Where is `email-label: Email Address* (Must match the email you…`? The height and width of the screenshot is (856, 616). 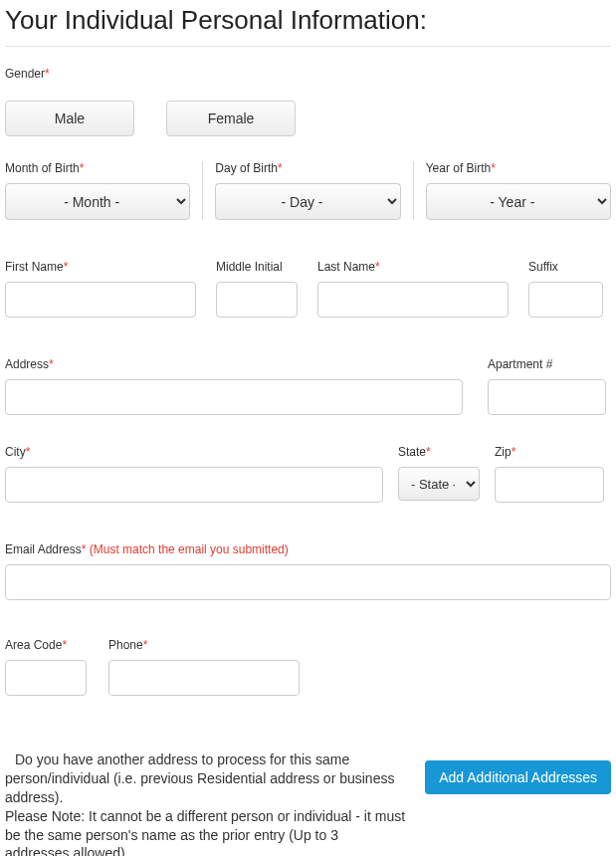 email-label: Email Address* (Must match the email you… is located at coordinates (308, 549).